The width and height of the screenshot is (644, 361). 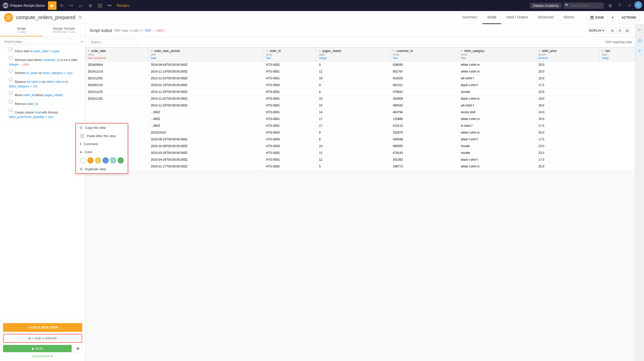 I want to click on paste-step-item: 📋 Paste after this step, so click(x=102, y=136).